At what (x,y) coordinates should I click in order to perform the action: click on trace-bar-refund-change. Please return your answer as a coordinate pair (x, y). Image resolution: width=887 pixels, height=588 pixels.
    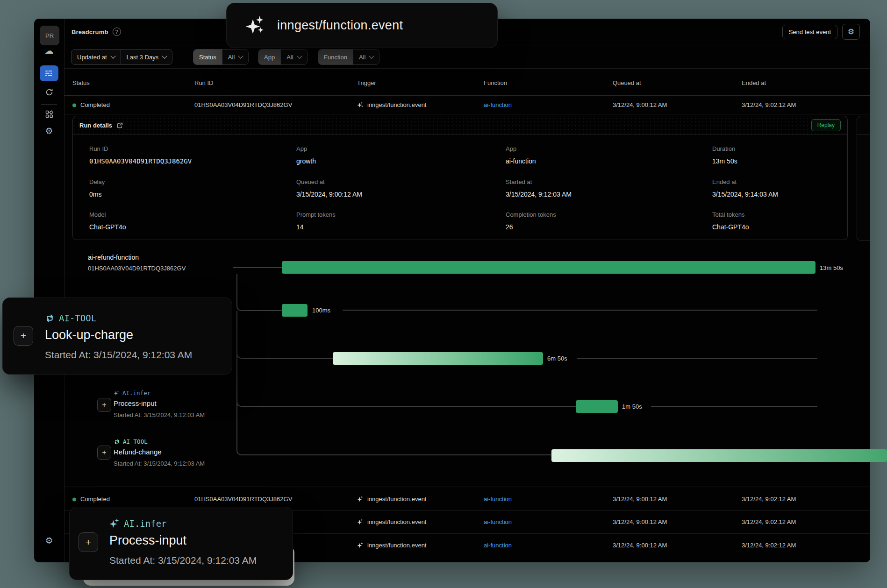
    Looking at the image, I should click on (719, 456).